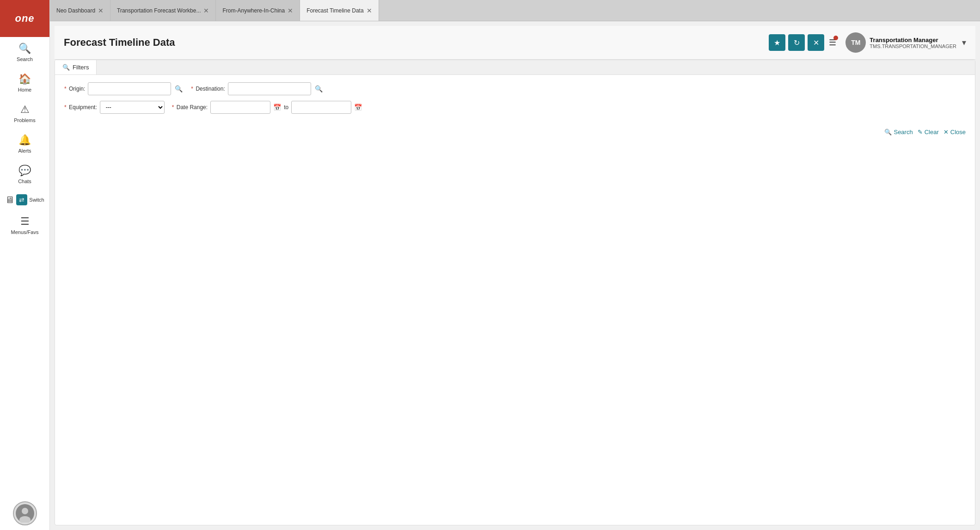  Describe the element at coordinates (833, 43) in the screenshot. I see `menu-button: ☰` at that location.